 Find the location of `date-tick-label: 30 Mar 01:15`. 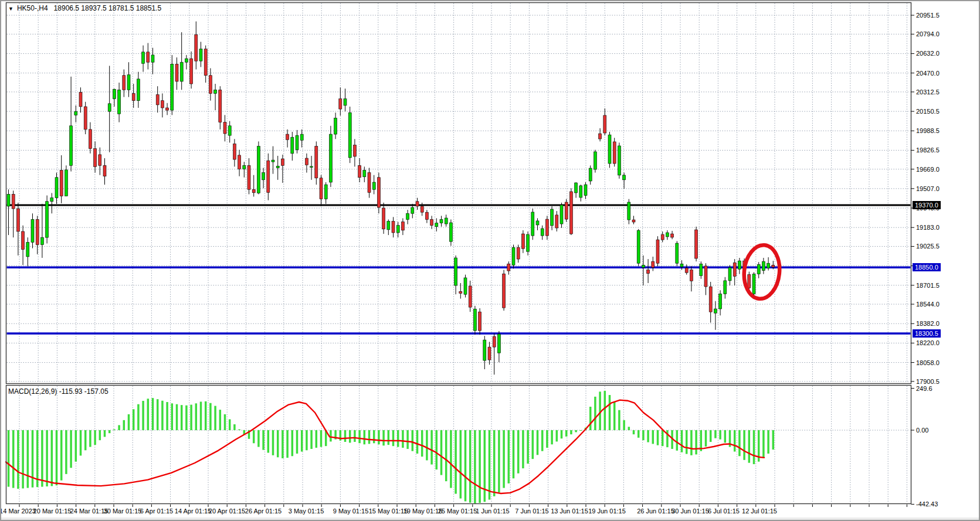

date-tick-label: 30 Mar 01:15 is located at coordinates (123, 511).